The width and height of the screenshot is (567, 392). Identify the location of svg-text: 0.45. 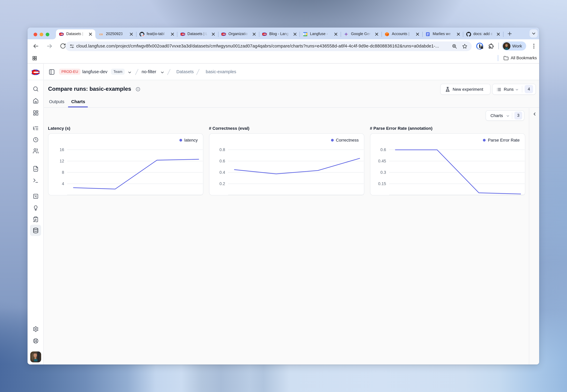
(382, 161).